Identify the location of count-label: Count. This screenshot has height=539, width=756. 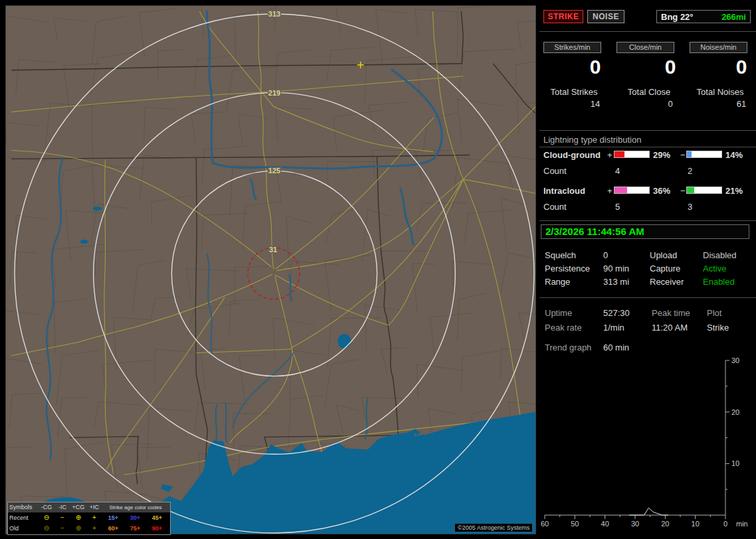
(555, 207).